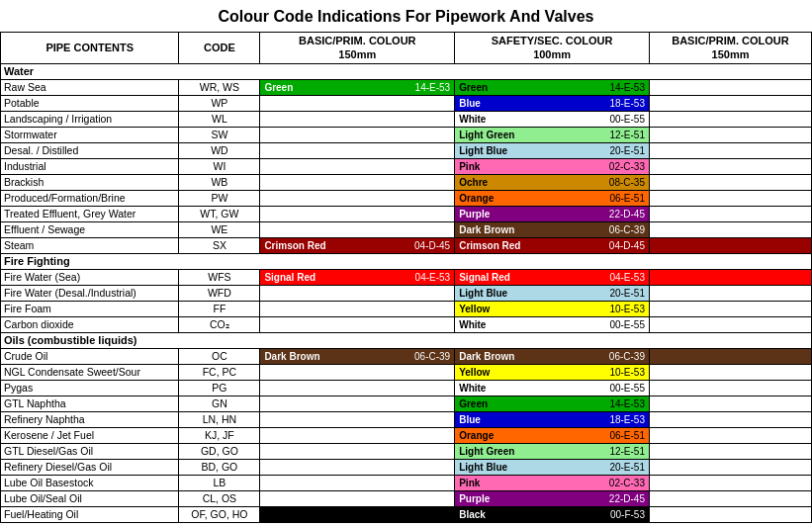  Describe the element at coordinates (406, 388) in the screenshot. I see `table-row: PygasPGWhite00-E-55` at that location.